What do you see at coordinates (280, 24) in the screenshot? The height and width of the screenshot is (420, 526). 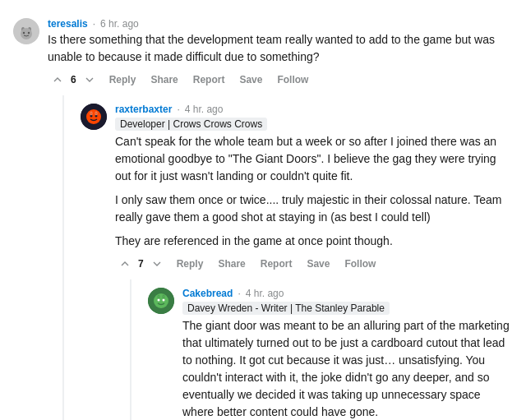 I see `comment-header: teresalis · 6 hr. ago` at bounding box center [280, 24].